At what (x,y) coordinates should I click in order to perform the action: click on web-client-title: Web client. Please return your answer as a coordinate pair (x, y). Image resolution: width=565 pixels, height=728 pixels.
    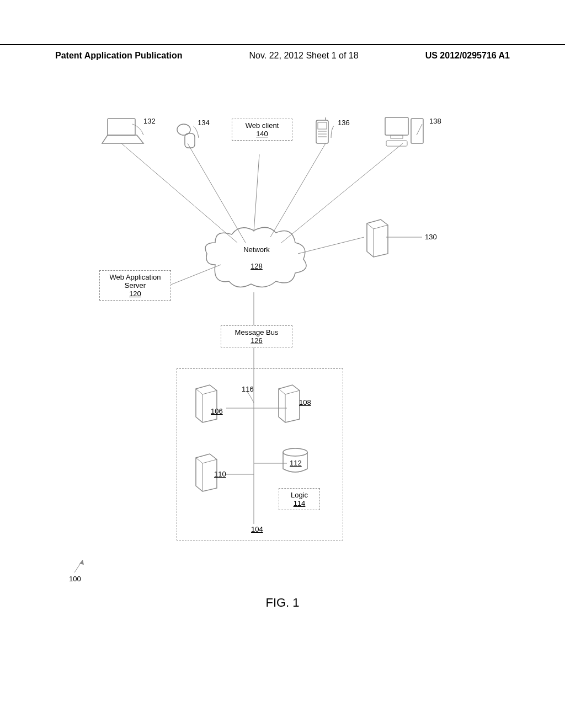
    Looking at the image, I should click on (262, 126).